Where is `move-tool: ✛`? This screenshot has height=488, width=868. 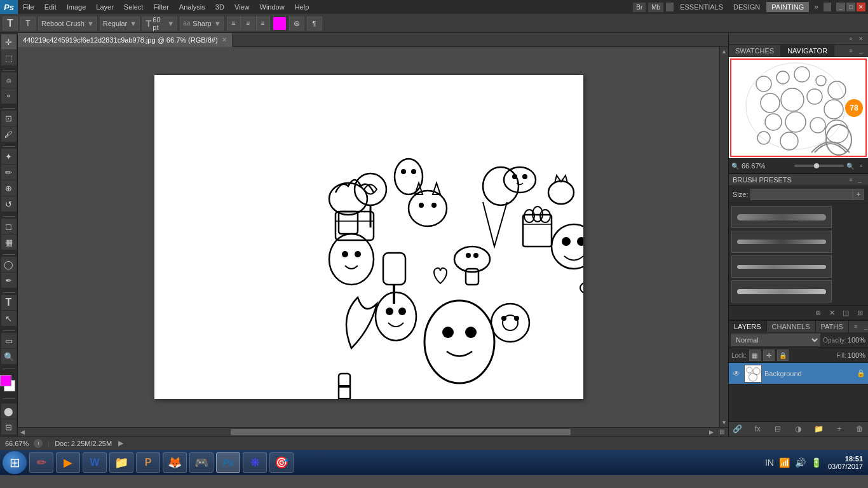 move-tool: ✛ is located at coordinates (9, 42).